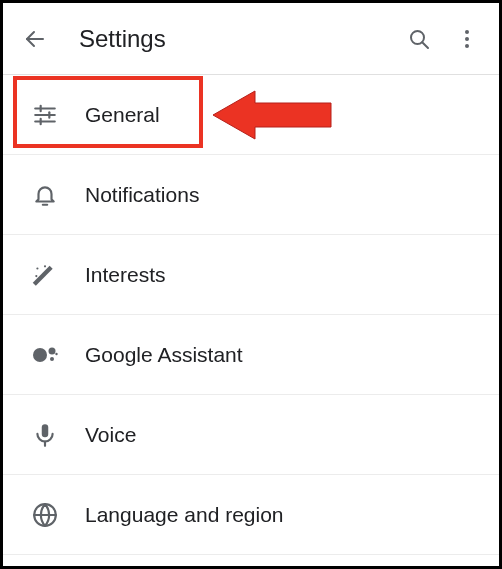 This screenshot has width=502, height=569. What do you see at coordinates (184, 515) in the screenshot?
I see `item-label: Language and region` at bounding box center [184, 515].